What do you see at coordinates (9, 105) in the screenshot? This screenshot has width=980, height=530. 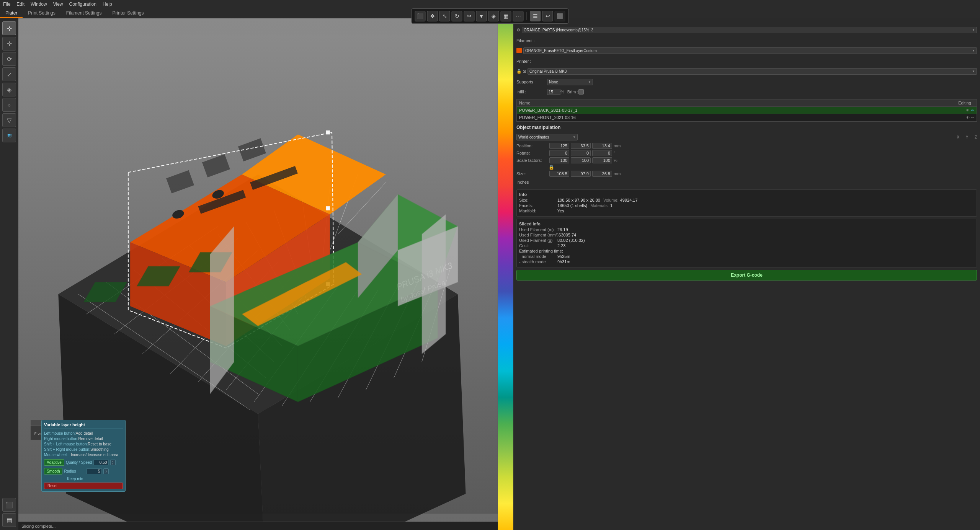 I see `tool-seam: ⬦` at bounding box center [9, 105].